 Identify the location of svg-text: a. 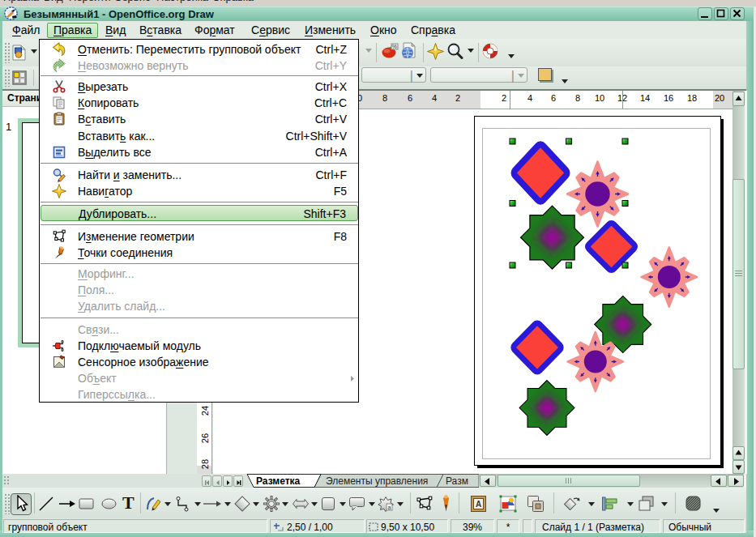
(390, 507).